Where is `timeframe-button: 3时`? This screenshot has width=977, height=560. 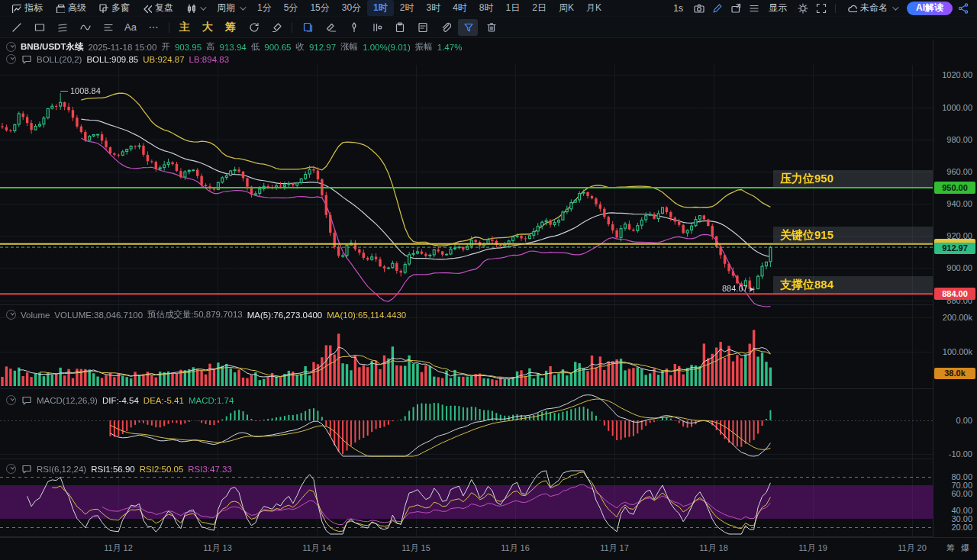
timeframe-button: 3时 is located at coordinates (434, 8).